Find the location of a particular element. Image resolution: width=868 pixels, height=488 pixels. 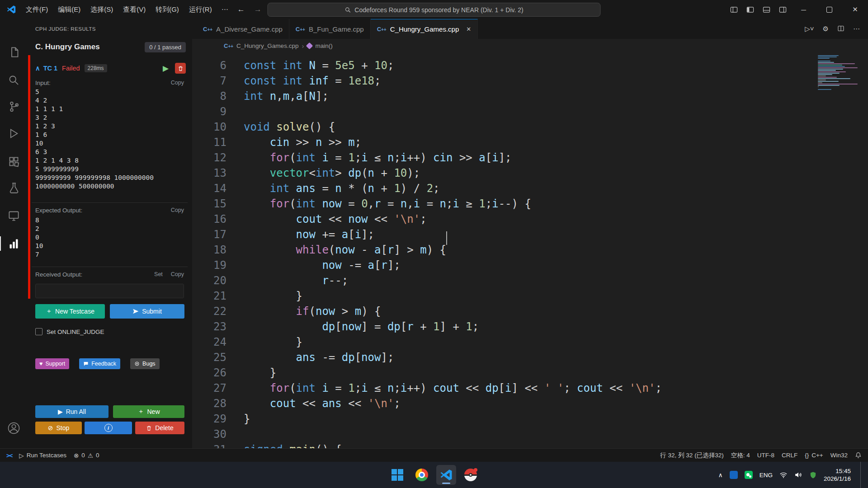

source-control-icon is located at coordinates (14, 106).